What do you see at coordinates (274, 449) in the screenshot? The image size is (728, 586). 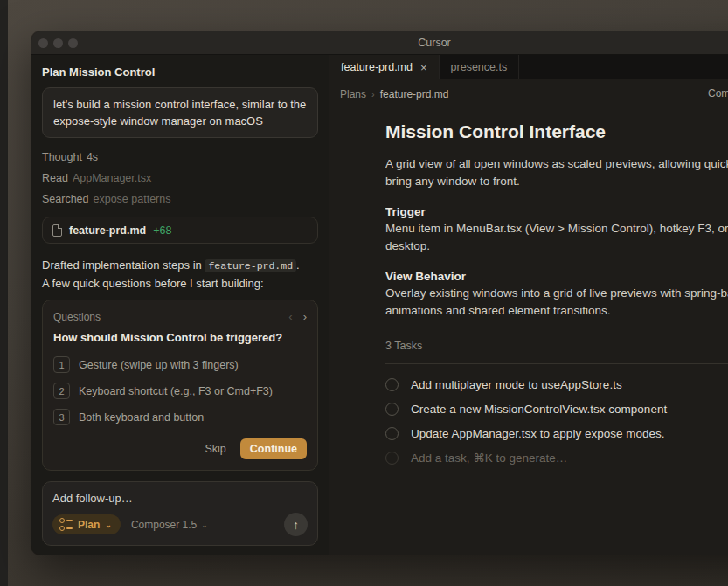 I see `continue-button: Continue` at bounding box center [274, 449].